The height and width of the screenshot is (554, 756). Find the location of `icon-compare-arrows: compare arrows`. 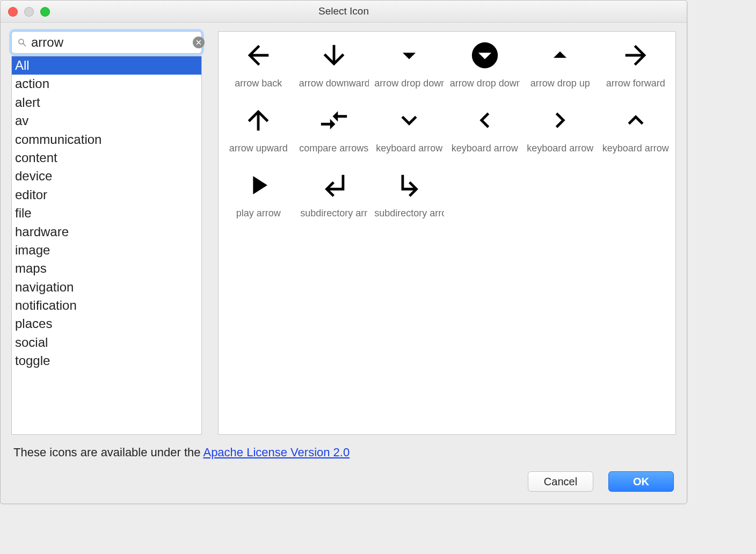

icon-compare-arrows: compare arrows is located at coordinates (334, 129).